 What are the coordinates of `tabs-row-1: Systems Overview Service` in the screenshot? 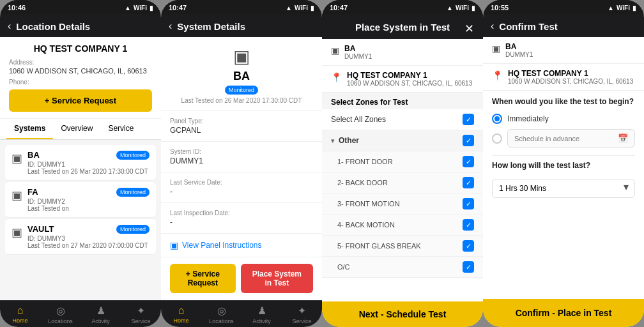 It's located at (80, 129).